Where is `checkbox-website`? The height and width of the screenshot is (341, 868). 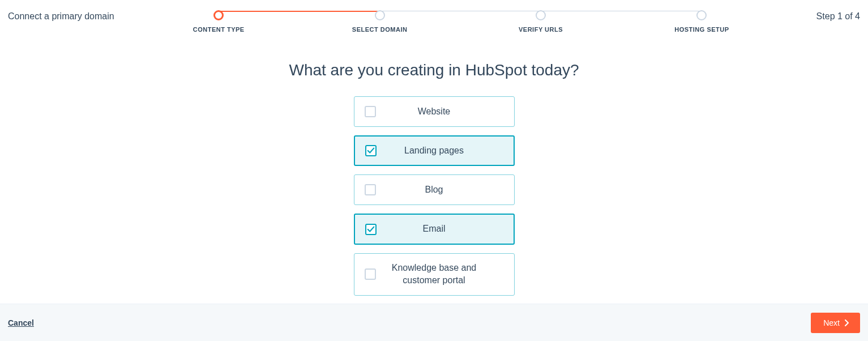 checkbox-website is located at coordinates (370, 112).